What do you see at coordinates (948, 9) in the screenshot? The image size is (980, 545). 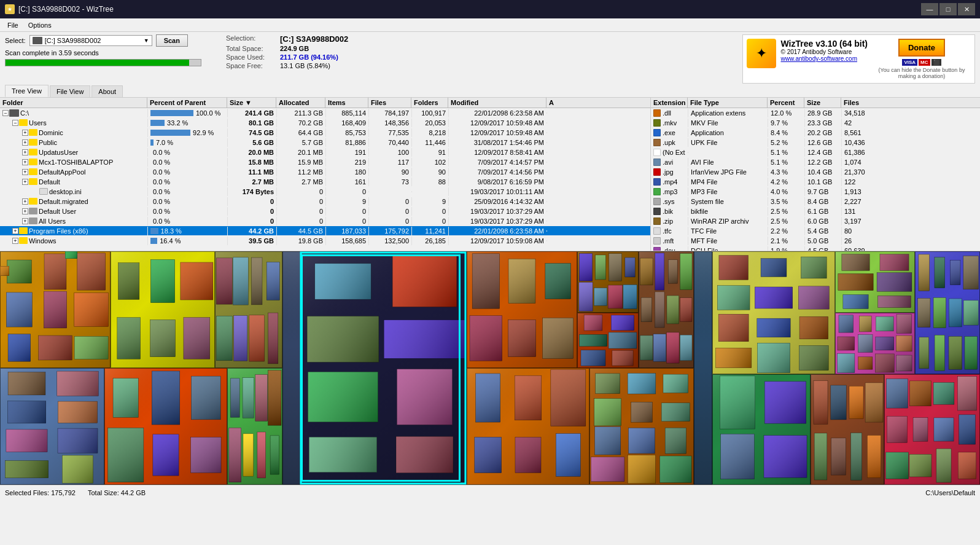 I see `window-controls: — □ ✕` at bounding box center [948, 9].